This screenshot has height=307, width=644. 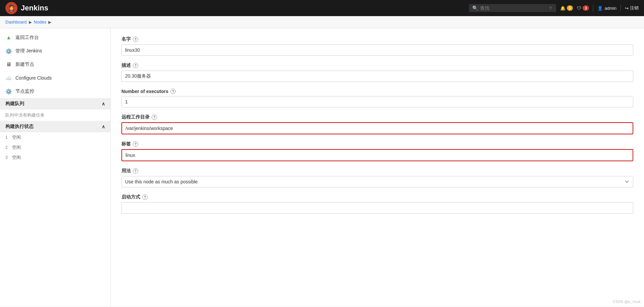 I want to click on build-executor-label: 构建执行状态, so click(x=19, y=127).